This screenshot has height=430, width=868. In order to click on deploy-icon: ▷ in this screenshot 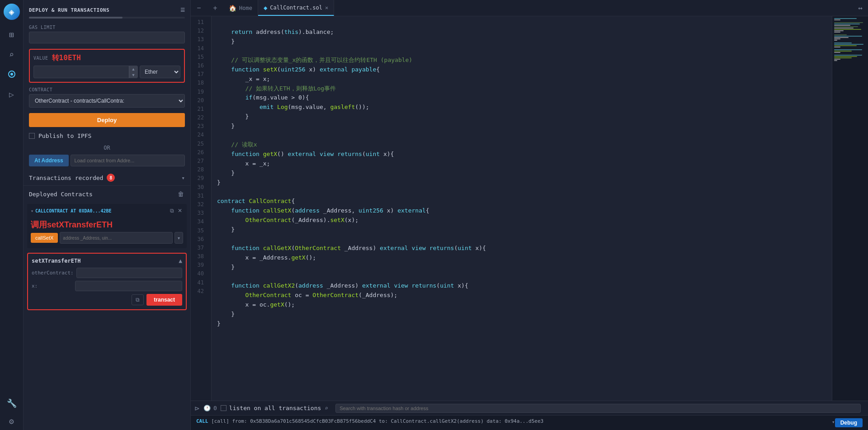, I will do `click(12, 94)`.